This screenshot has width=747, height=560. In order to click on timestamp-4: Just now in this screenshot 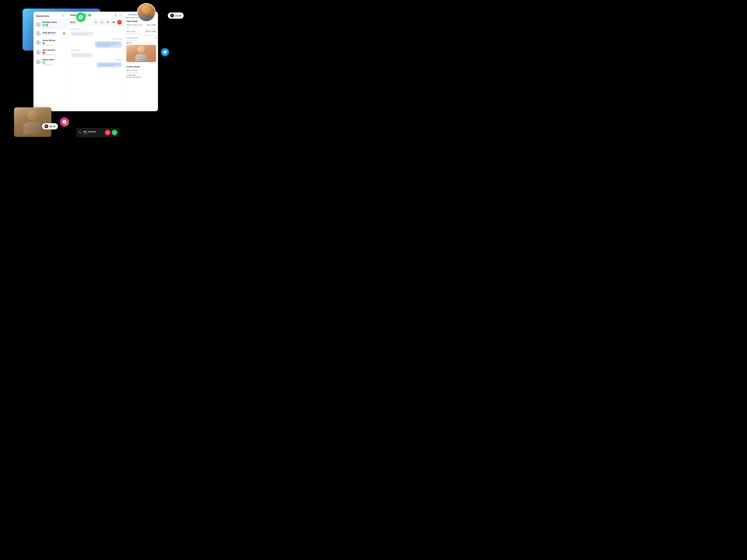, I will do `click(119, 60)`.